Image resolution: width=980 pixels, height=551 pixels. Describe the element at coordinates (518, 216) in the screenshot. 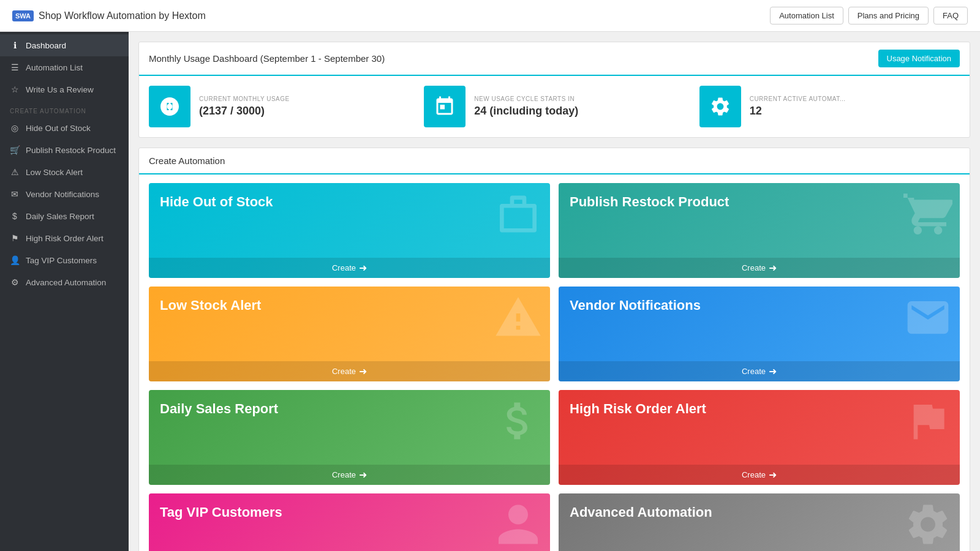

I see `box-bg-icon` at that location.